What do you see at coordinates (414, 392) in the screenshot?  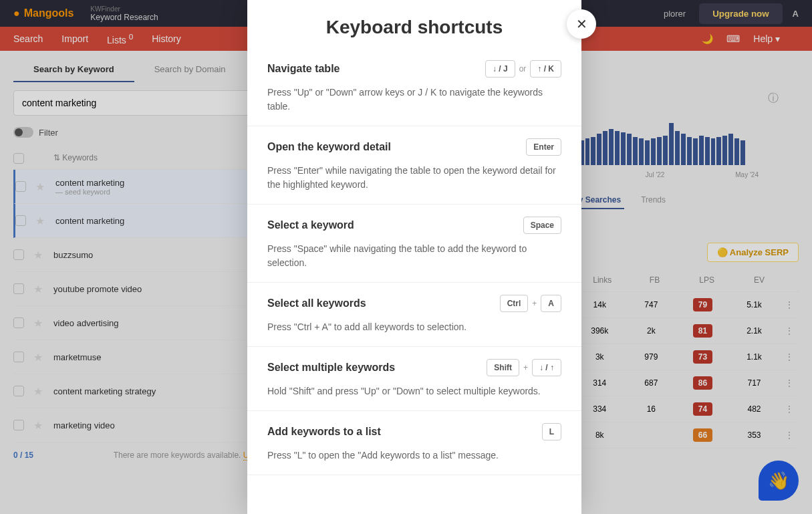 I see `shortcut-description: Hold "Shift" and press "Up" or "Down" to…` at bounding box center [414, 392].